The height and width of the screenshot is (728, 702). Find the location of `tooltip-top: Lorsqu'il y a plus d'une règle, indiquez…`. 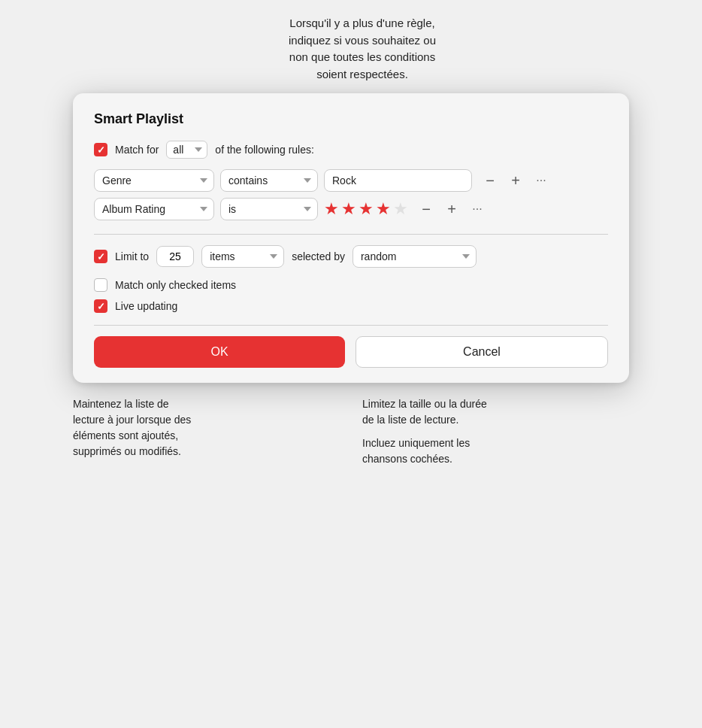

tooltip-top: Lorsqu'il y a plus d'une règle, indiquez… is located at coordinates (362, 49).